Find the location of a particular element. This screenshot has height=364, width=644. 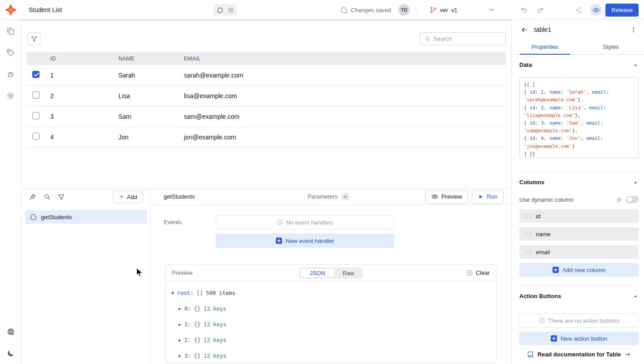

tab-json: JSON is located at coordinates (318, 273).